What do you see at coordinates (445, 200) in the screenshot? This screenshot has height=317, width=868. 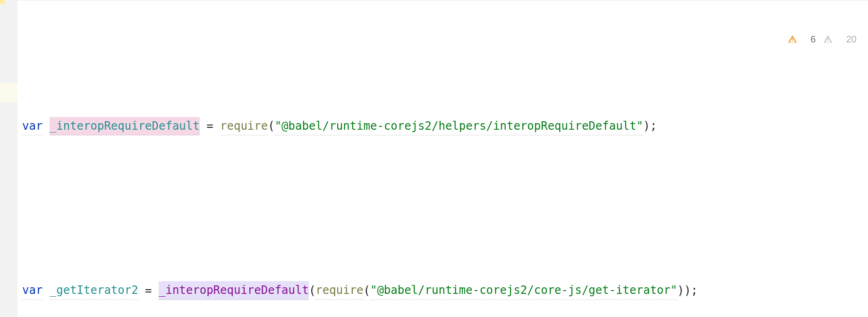 I see `blank-line` at bounding box center [445, 200].